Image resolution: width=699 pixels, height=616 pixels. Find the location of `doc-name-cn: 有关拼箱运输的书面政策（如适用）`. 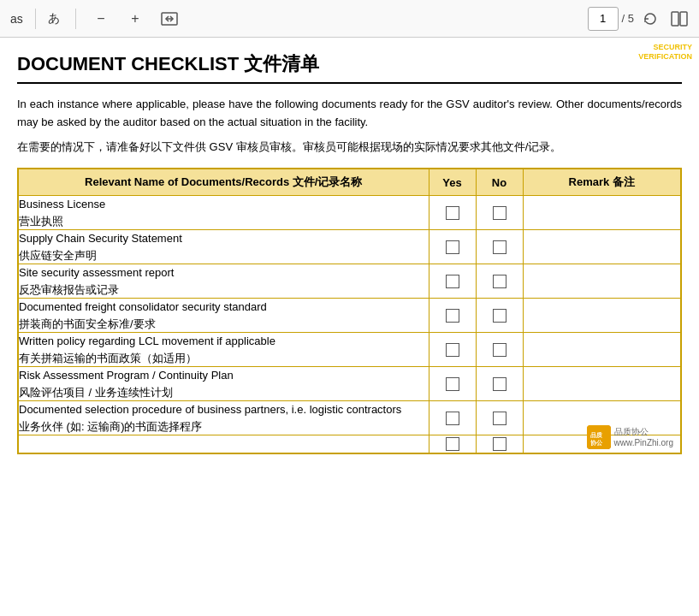

doc-name-cn: 有关拼箱运输的书面政策（如适用） is located at coordinates (224, 358).